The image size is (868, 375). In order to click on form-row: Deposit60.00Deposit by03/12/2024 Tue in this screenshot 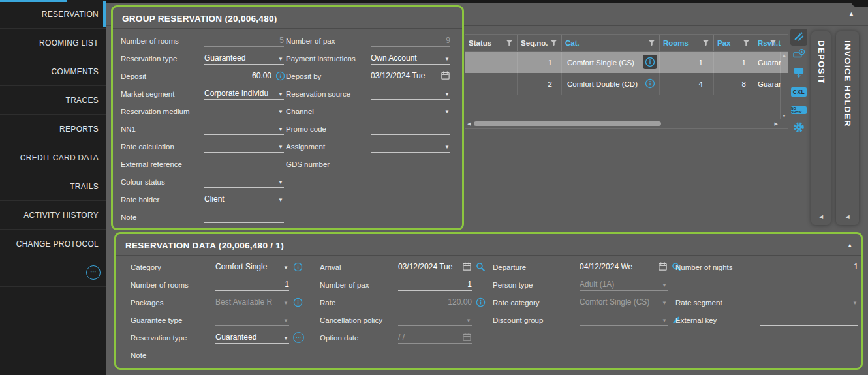, I will do `click(291, 76)`.